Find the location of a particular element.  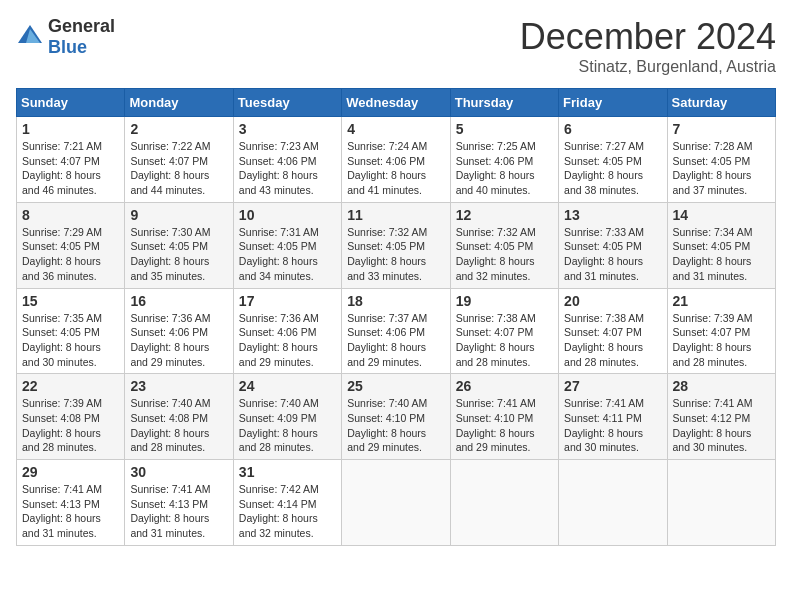

calendar-cell: 6Sunrise: 7:27 AM Sunset: 4:05 PM Daylig… is located at coordinates (613, 160).